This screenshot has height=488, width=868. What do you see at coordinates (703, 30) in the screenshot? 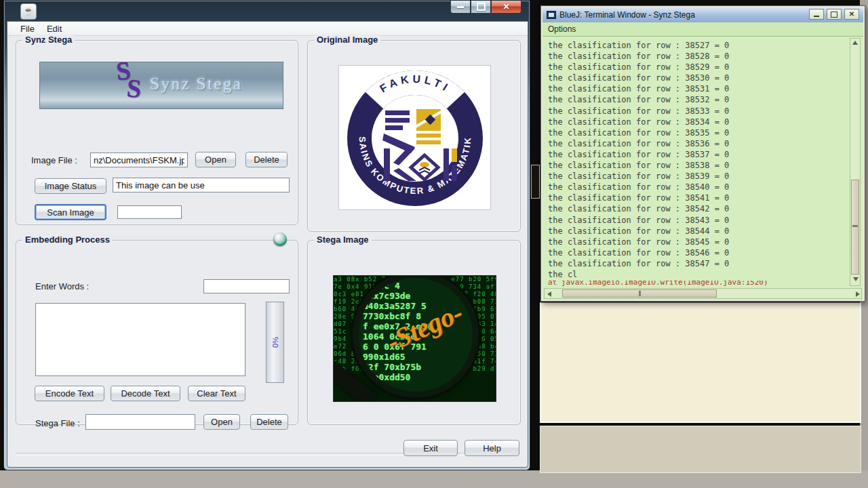
I see `terminal-menubar: Options` at bounding box center [703, 30].